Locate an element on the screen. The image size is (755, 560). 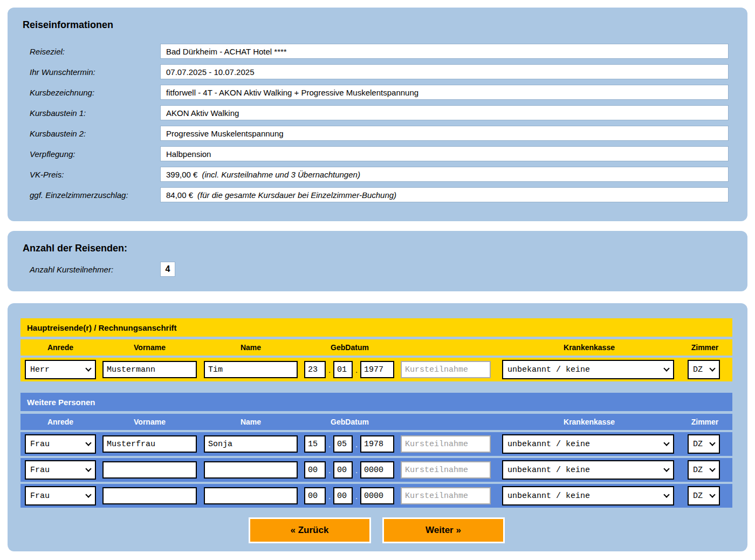
info-label: Verpflegung: is located at coordinates (95, 154).